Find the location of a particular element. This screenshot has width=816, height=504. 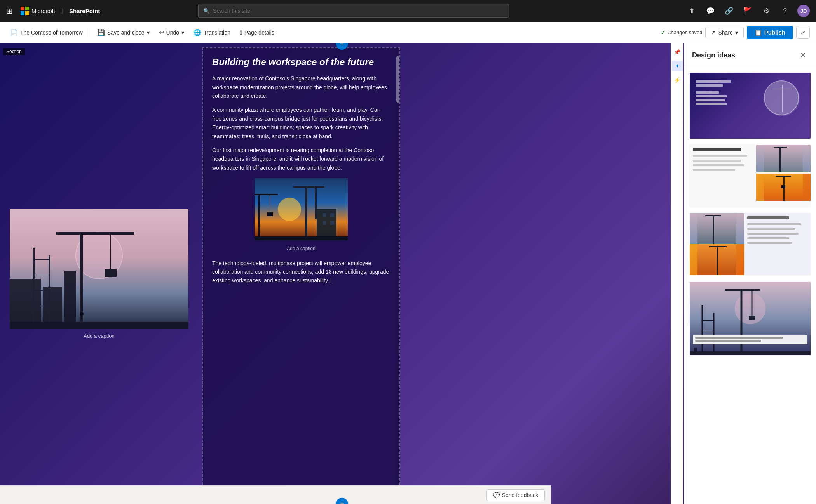

article-paragraph-3: Our first major redevelopment is nearing… is located at coordinates (301, 159).